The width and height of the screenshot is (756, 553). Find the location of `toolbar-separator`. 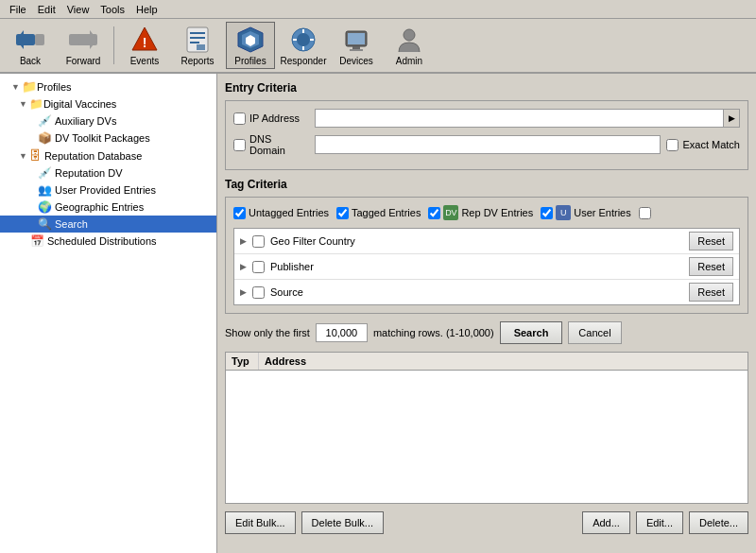

toolbar-separator is located at coordinates (113, 45).